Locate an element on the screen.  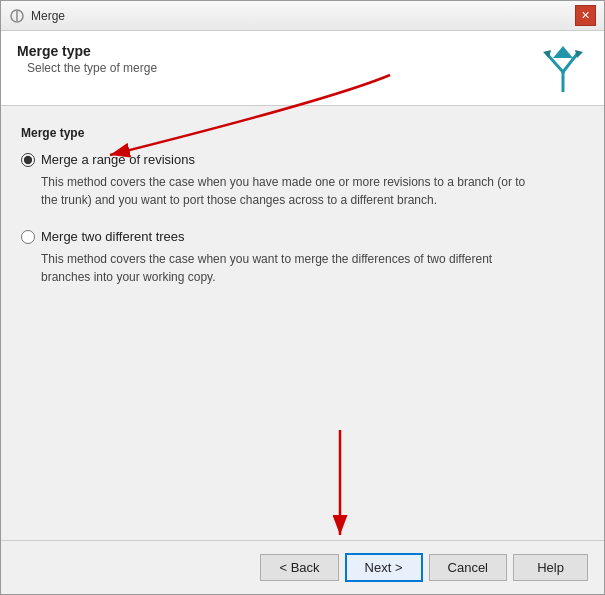
label-merge-range: Merge a range of revisions is located at coordinates (118, 160).